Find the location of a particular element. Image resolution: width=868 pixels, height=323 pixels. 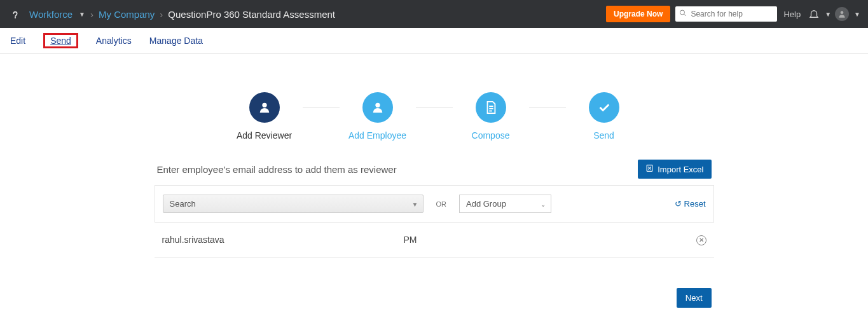

reset-label: Reset is located at coordinates (695, 203).